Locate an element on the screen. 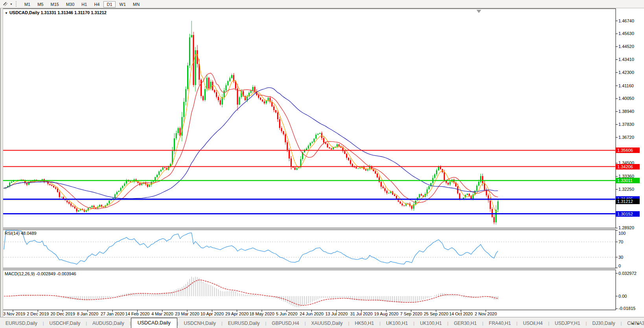 The width and height of the screenshot is (644, 328). price-tick: 1.46740 is located at coordinates (631, 21).